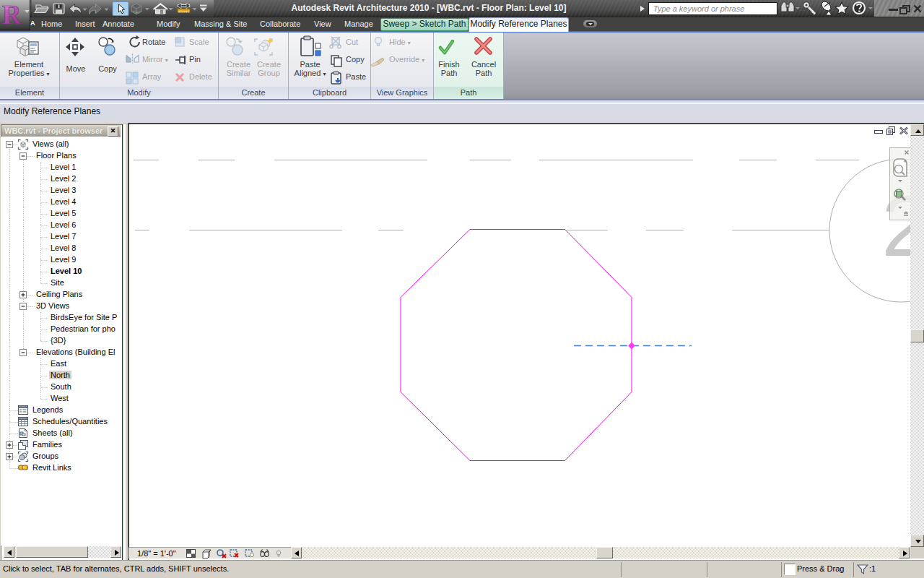 The image size is (924, 578). What do you see at coordinates (12, 14) in the screenshot?
I see `svg-text: R` at bounding box center [12, 14].